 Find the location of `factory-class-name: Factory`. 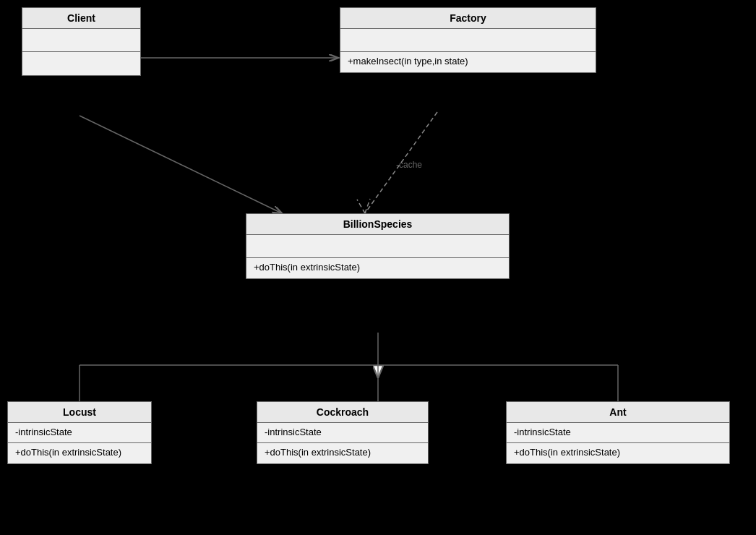

factory-class-name: Factory is located at coordinates (468, 19).